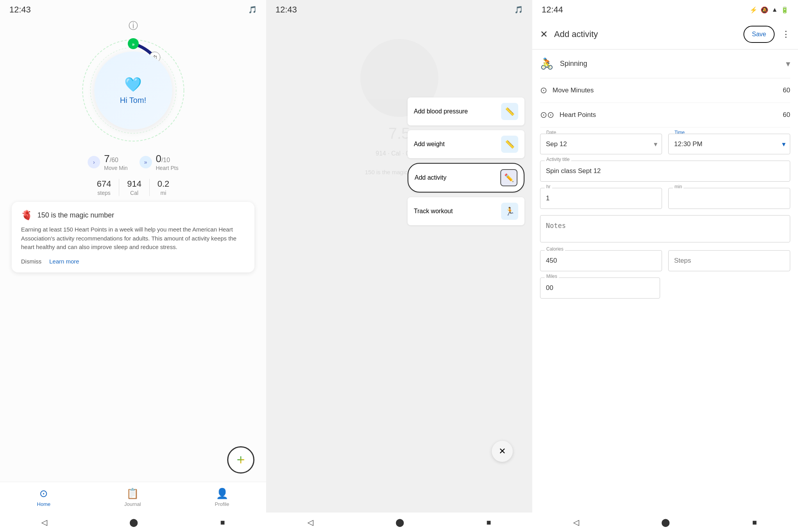 The height and width of the screenshot is (532, 798). Describe the element at coordinates (519, 10) in the screenshot. I see `music-icon-2: 🎵` at that location.